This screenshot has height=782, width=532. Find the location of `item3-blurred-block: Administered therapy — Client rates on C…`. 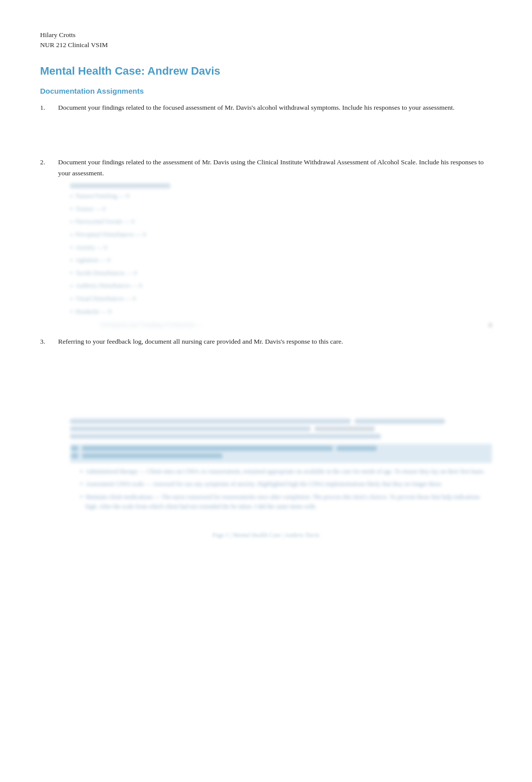

item3-blurred-block: Administered therapy — Client rates on C… is located at coordinates (281, 465).